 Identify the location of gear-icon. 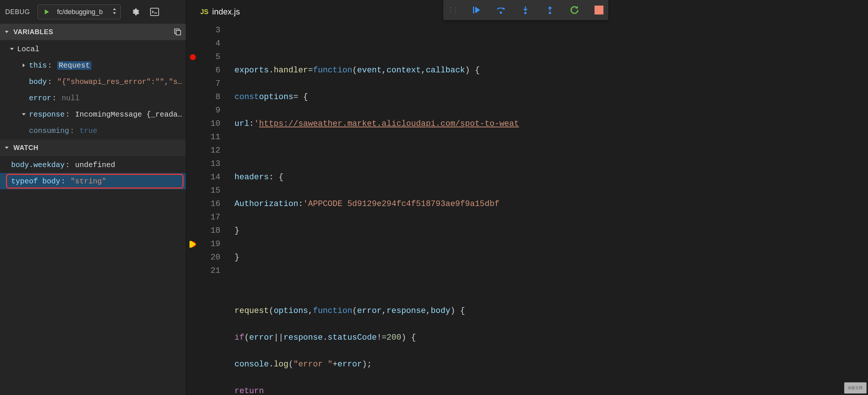
(135, 12).